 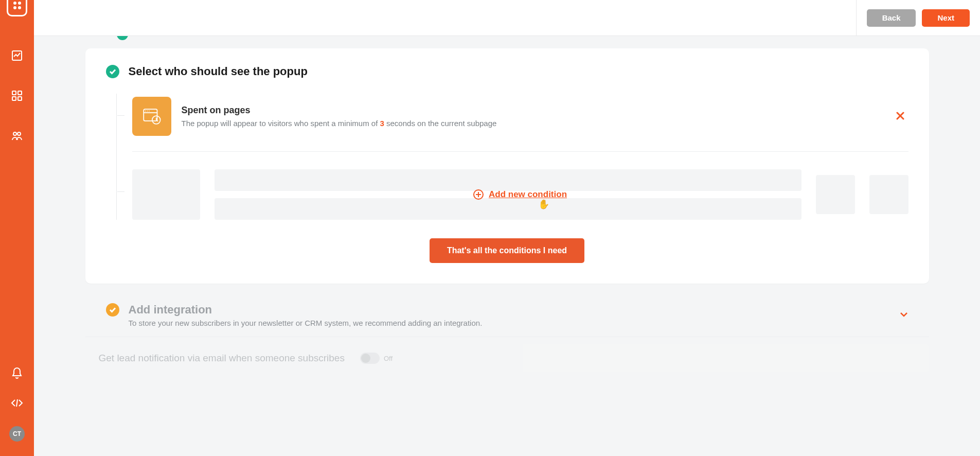 What do you see at coordinates (222, 358) in the screenshot?
I see `lead-notification-label: Get lead notification via email when som…` at bounding box center [222, 358].